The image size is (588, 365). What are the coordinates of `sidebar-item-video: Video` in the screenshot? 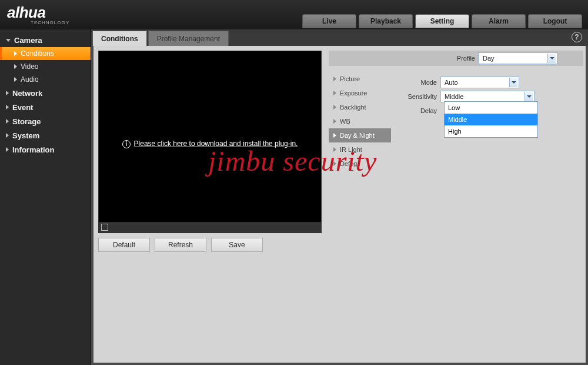 It's located at (45, 67).